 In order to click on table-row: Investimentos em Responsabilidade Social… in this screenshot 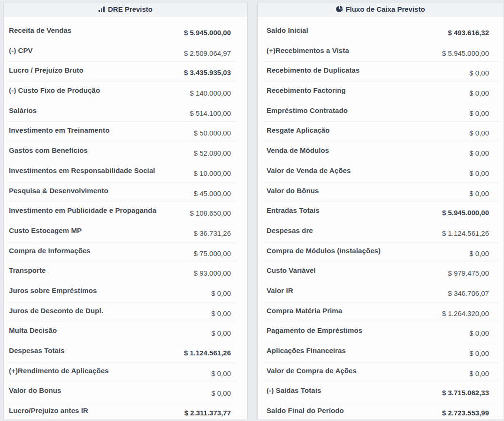, I will do `click(126, 173)`.